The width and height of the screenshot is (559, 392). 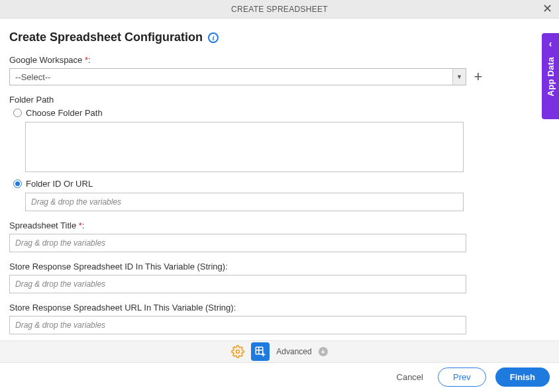 I want to click on info-icon: i, so click(x=213, y=38).